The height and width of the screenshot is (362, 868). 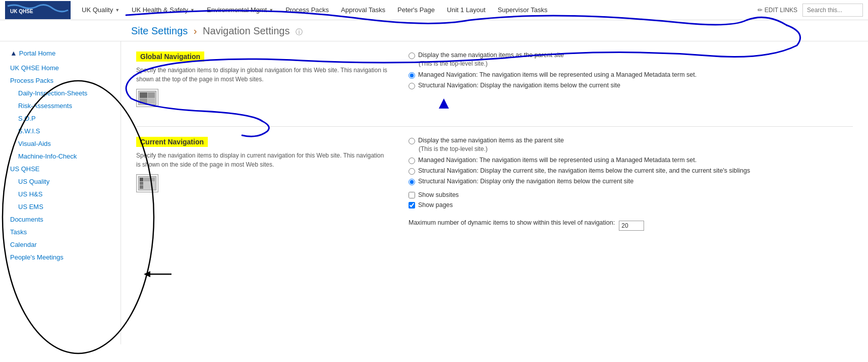 I want to click on sidebar-item-process-packs: Process Packs, so click(x=61, y=81).